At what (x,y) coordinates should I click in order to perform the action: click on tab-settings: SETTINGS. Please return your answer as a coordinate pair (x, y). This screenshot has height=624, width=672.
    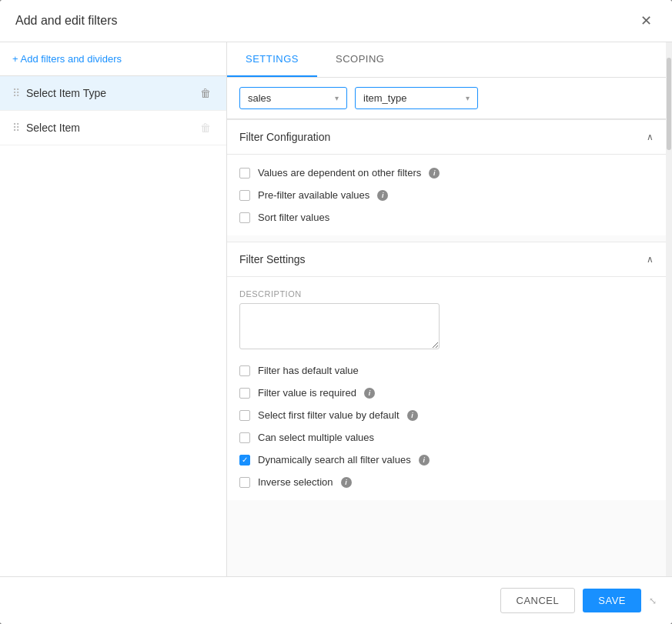
    Looking at the image, I should click on (272, 60).